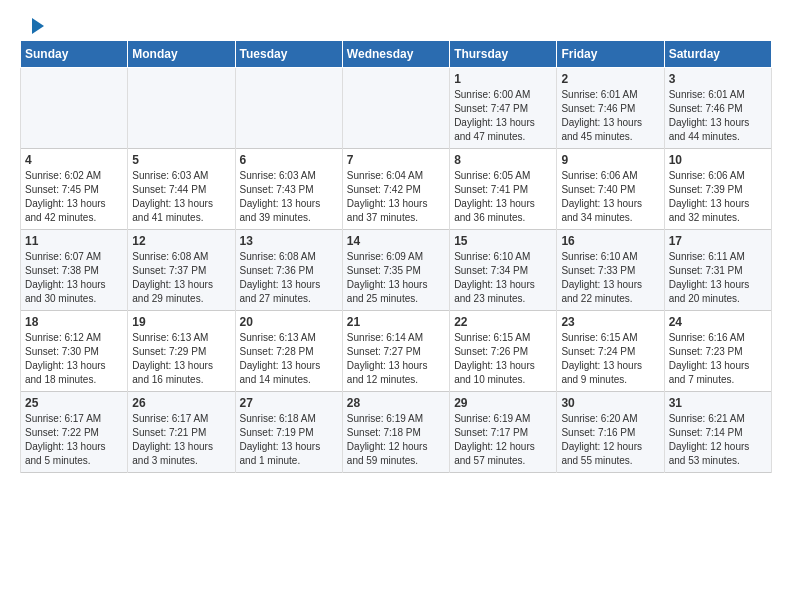 The height and width of the screenshot is (612, 792). Describe the element at coordinates (289, 241) in the screenshot. I see `day-number: 13` at that location.